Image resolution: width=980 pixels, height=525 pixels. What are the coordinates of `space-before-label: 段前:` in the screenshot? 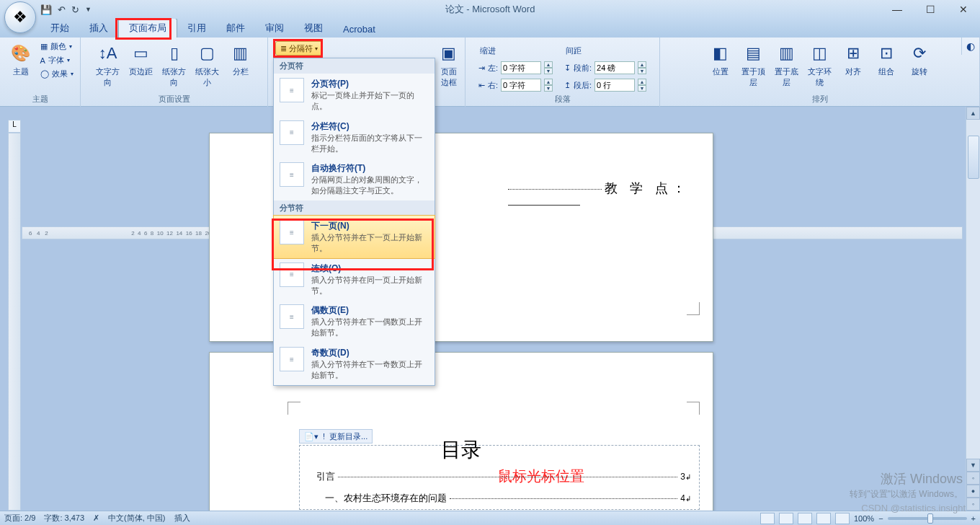 It's located at (582, 68).